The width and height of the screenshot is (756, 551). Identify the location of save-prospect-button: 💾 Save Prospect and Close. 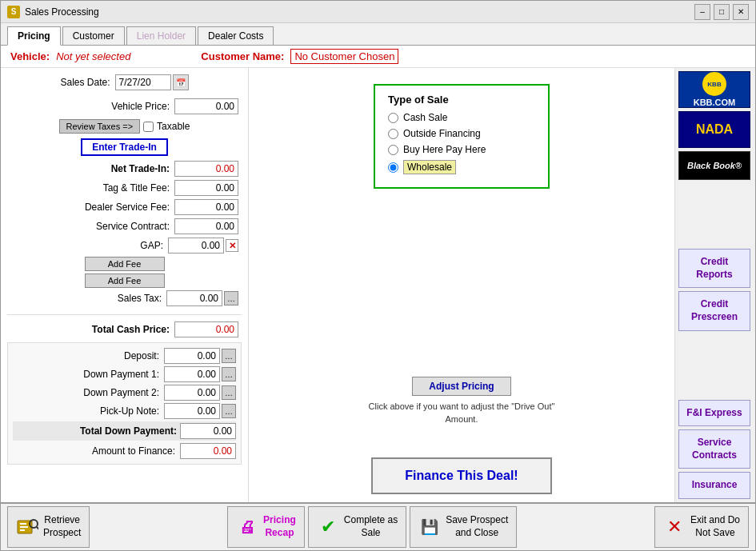
(463, 527).